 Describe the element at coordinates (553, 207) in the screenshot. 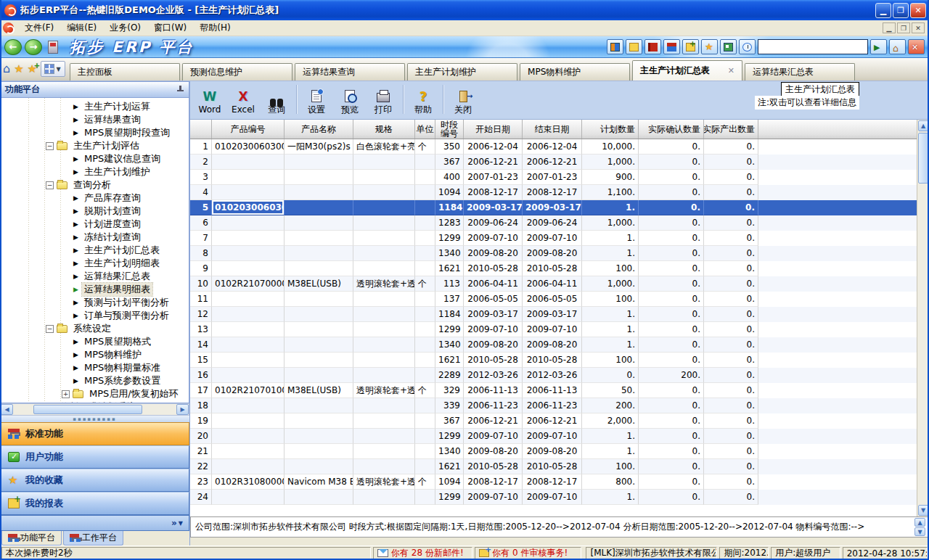

I see `table-row: 5010203006030011842009-03-172009-03-171.…` at that location.